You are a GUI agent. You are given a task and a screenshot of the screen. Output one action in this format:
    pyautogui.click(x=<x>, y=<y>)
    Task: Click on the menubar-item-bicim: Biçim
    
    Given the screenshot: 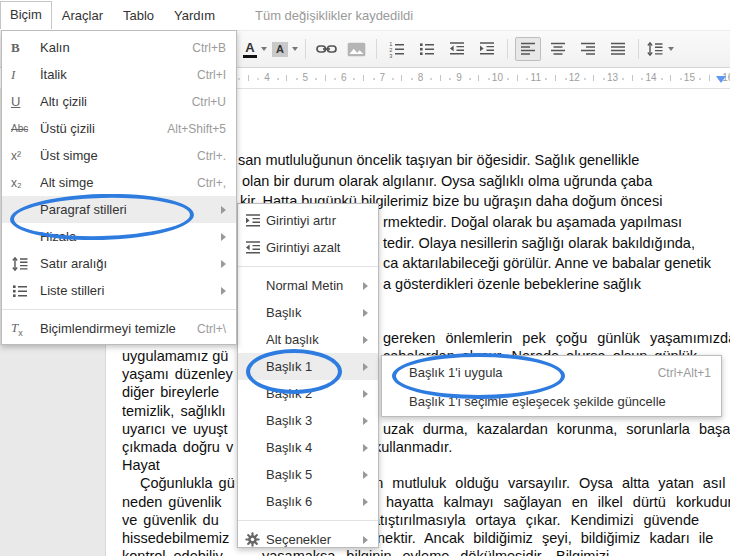 What is the action you would take?
    pyautogui.click(x=26, y=15)
    